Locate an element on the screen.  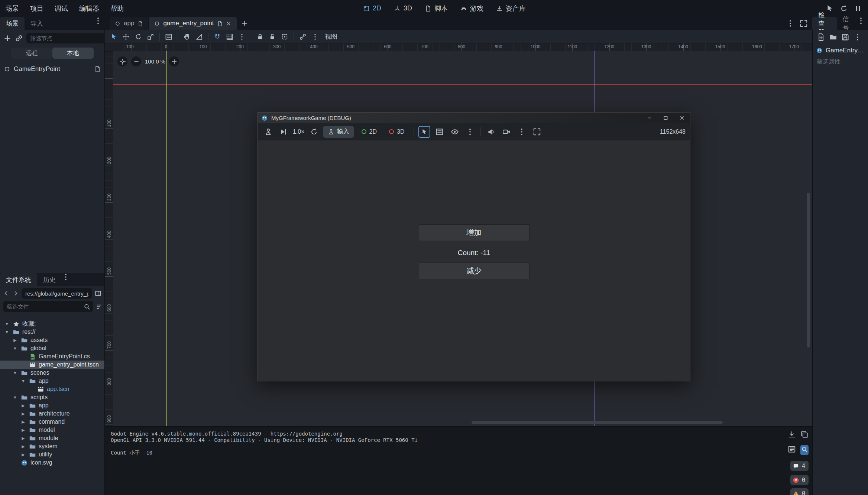
split-mode-icon is located at coordinates (98, 293).